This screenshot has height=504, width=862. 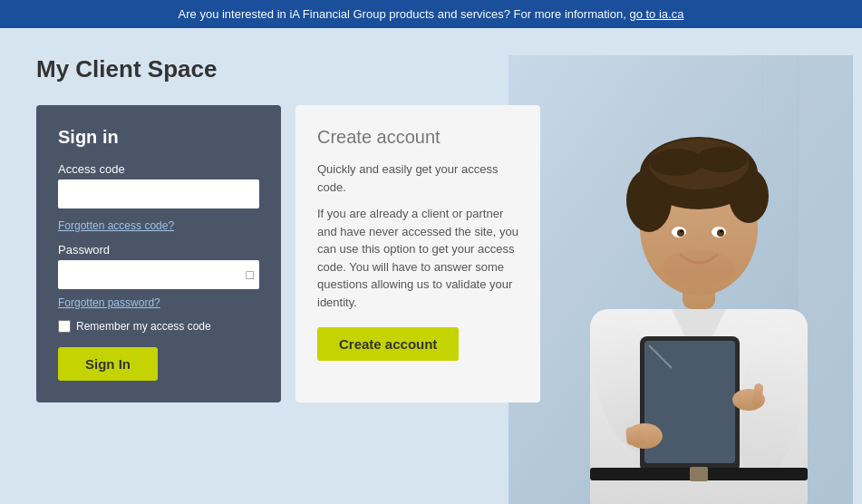 I want to click on access-code-group: Access code, so click(x=159, y=187).